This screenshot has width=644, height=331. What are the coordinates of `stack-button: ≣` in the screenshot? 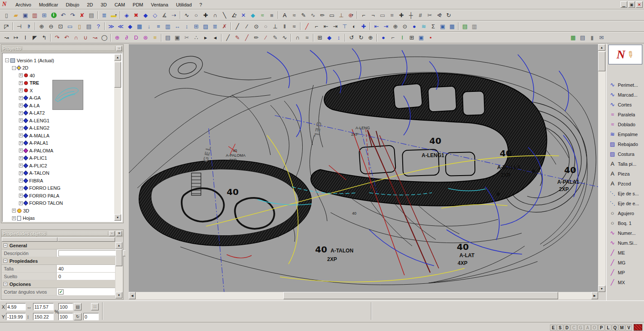 It's located at (215, 27).